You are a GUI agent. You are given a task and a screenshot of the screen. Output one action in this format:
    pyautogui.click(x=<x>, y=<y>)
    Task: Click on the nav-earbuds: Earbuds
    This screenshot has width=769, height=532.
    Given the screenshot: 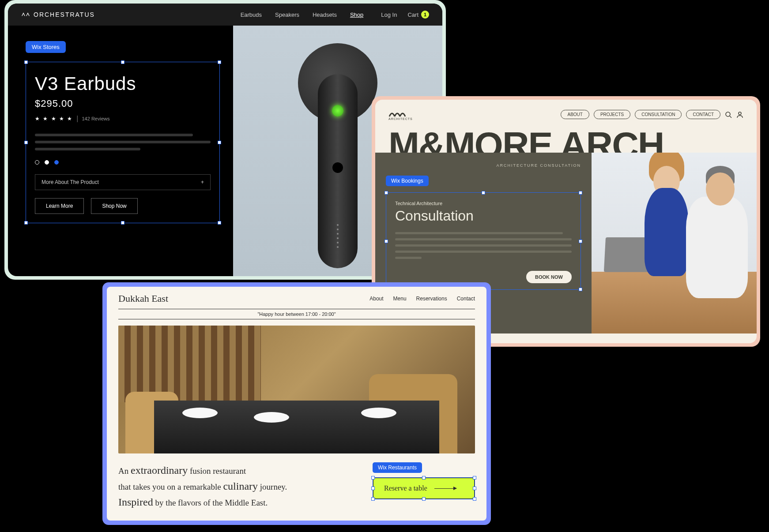 What is the action you would take?
    pyautogui.click(x=251, y=15)
    